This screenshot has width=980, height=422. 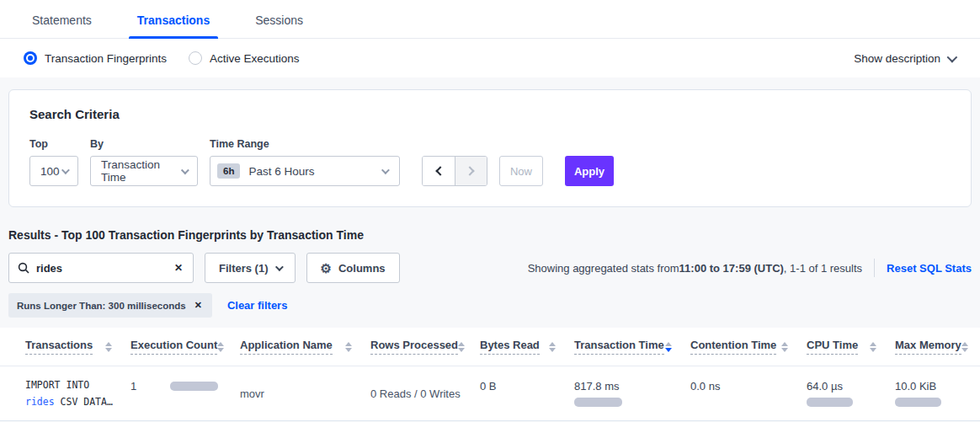 I want to click on radio-unselected-icon, so click(x=195, y=58).